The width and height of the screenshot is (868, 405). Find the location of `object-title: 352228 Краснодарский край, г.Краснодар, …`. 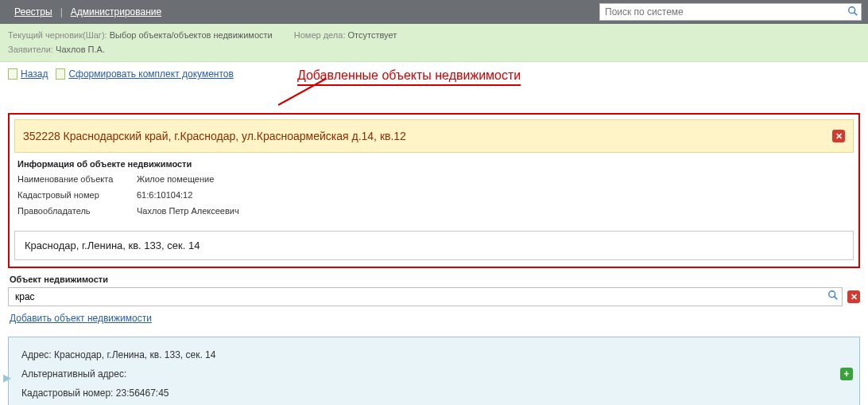

object-title: 352228 Краснодарский край, г.Краснодар, … is located at coordinates (215, 136).